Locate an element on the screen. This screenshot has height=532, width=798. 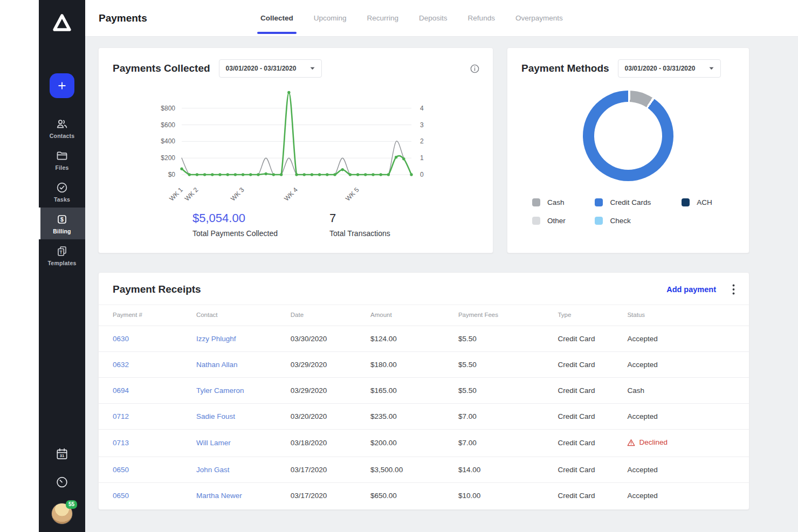
table-row: 0713Will Lamer03/18/2020$200.00$7.00Cred… is located at coordinates (424, 443).